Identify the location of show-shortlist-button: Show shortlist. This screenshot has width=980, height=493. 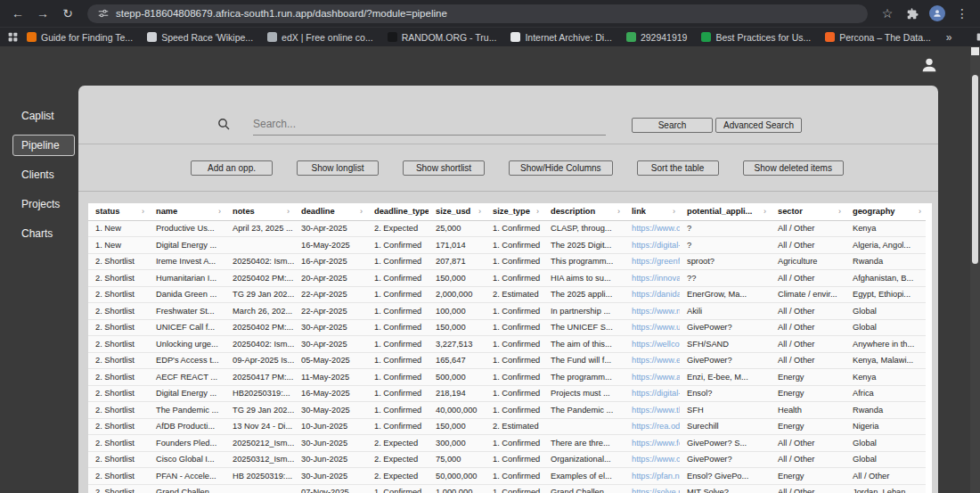
(444, 168).